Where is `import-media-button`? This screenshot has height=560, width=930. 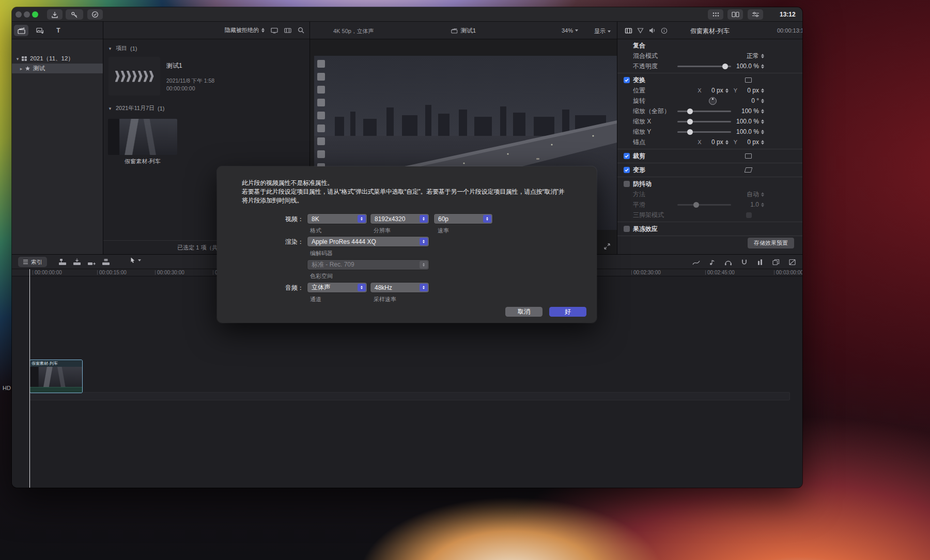 import-media-button is located at coordinates (55, 14).